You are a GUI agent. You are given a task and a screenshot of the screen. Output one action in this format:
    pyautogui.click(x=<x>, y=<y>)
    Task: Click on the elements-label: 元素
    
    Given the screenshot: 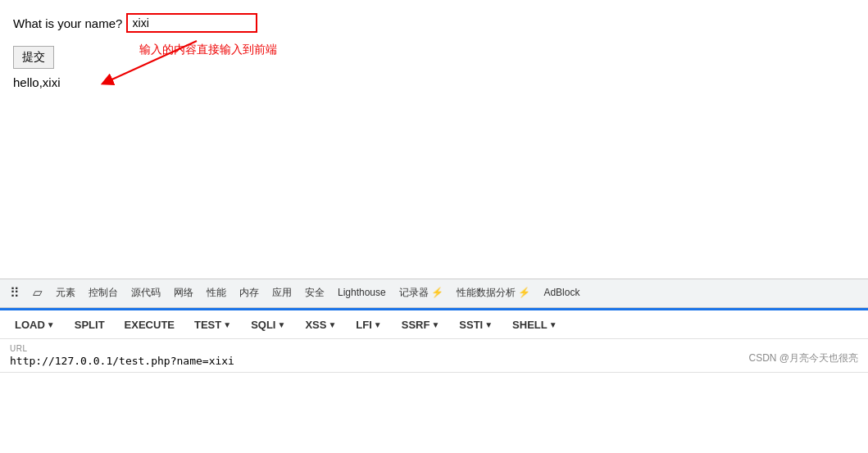 What is the action you would take?
    pyautogui.click(x=66, y=293)
    